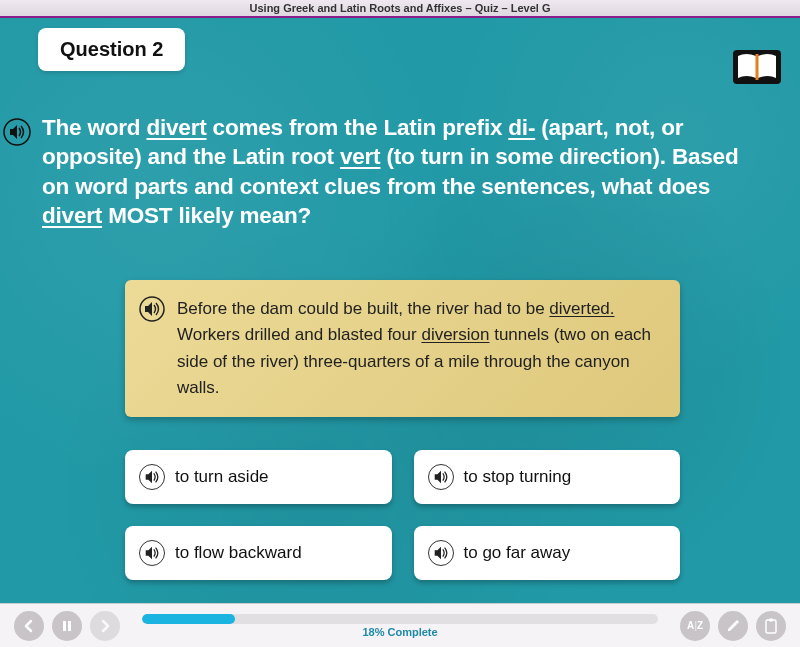 The image size is (800, 647). What do you see at coordinates (695, 626) in the screenshot?
I see `glossary-icon: A|Z` at bounding box center [695, 626].